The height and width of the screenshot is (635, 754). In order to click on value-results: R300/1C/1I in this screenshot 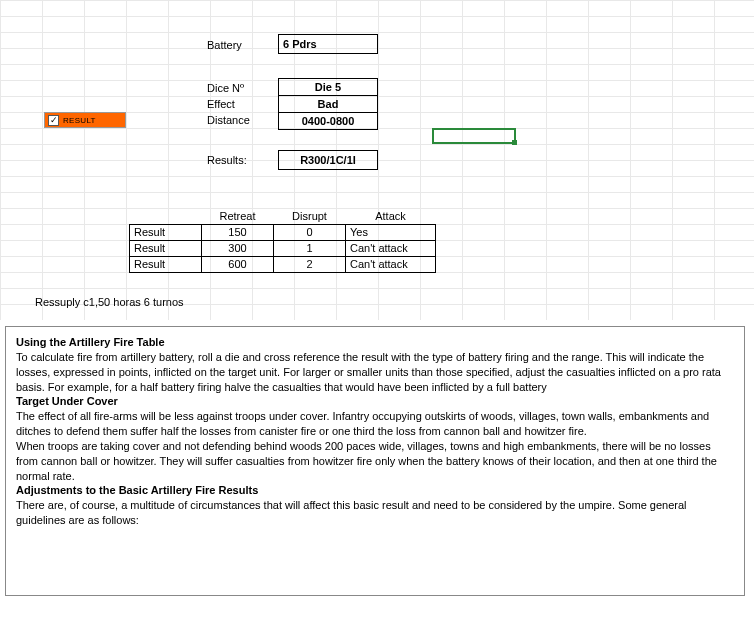, I will do `click(328, 160)`.